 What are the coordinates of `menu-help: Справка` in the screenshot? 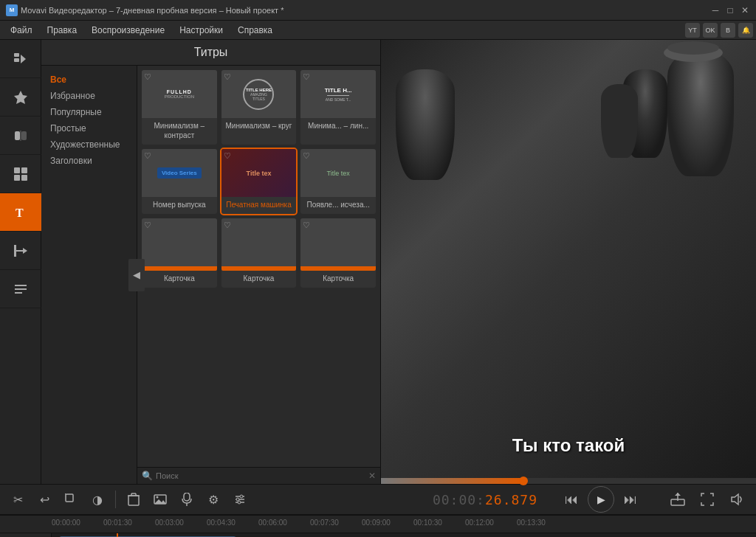 It's located at (255, 30).